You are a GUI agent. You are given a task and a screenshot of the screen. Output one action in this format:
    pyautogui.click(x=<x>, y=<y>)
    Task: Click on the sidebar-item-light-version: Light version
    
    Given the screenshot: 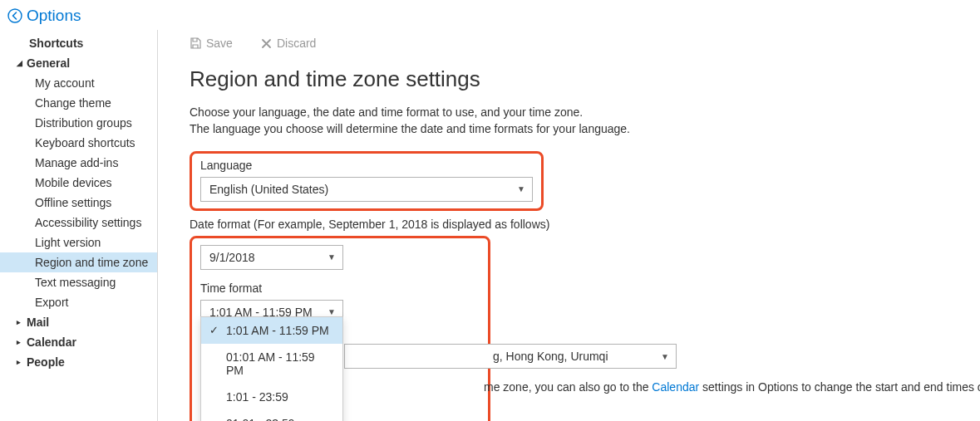 What is the action you would take?
    pyautogui.click(x=78, y=242)
    